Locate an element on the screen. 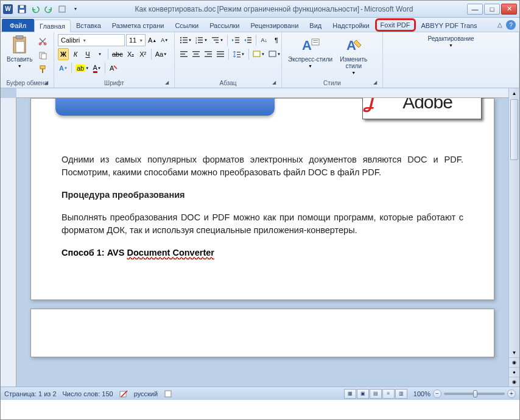  align-left-button is located at coordinates (184, 54).